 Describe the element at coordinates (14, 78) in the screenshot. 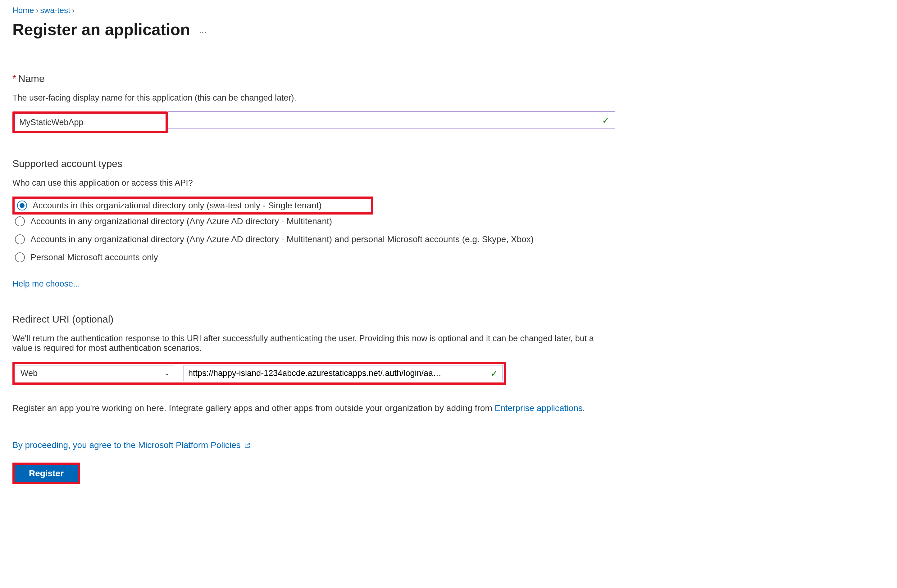

I see `required-indicator: *` at that location.